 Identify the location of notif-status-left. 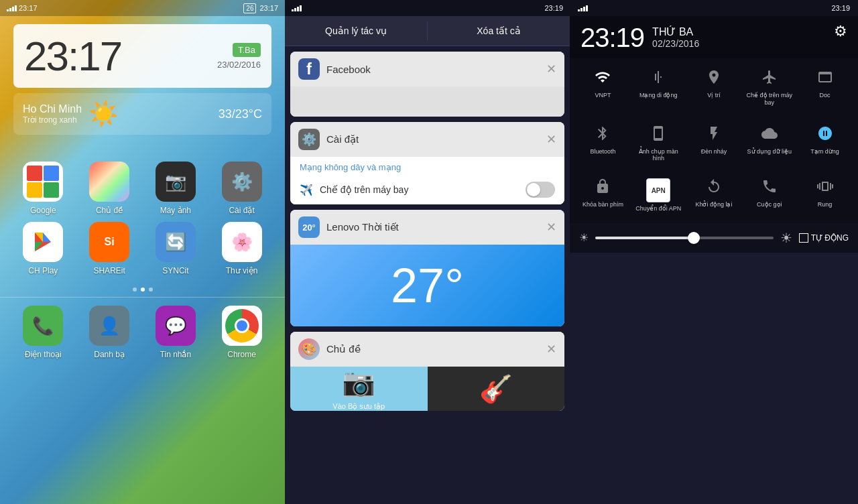
(583, 8).